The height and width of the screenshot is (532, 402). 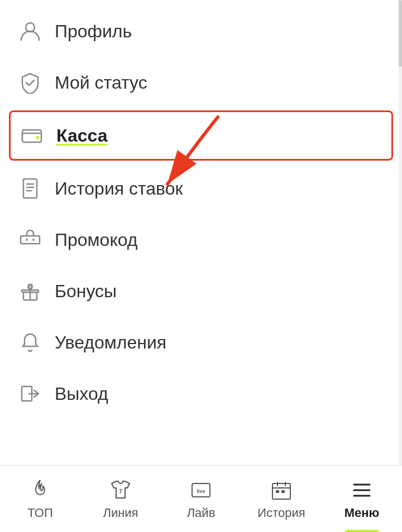 What do you see at coordinates (400, 233) in the screenshot?
I see `scrollbar-track` at bounding box center [400, 233].